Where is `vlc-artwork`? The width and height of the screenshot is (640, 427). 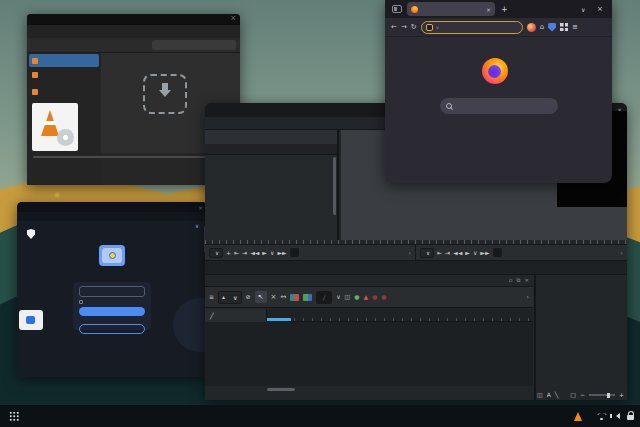 vlc-artwork is located at coordinates (55, 127).